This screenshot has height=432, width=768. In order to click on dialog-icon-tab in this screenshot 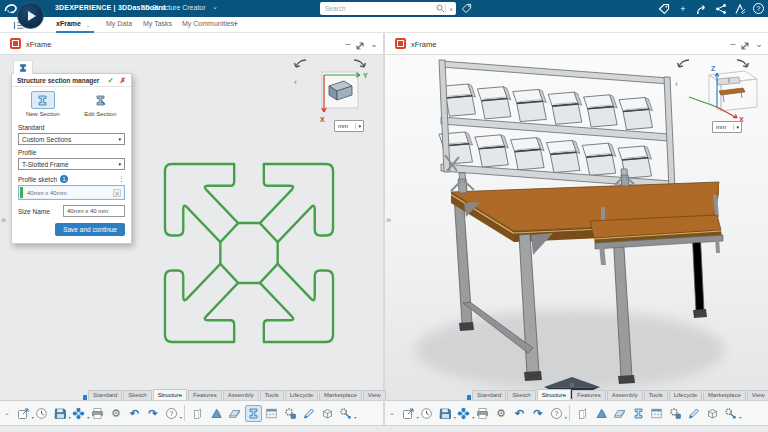, I will do `click(23, 67)`.